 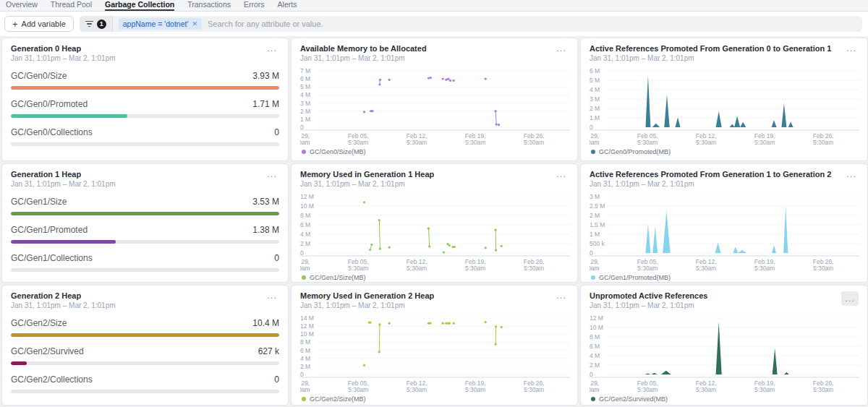 I want to click on metric-row: GC/Gen1/Promoted1.38 M, so click(x=145, y=234).